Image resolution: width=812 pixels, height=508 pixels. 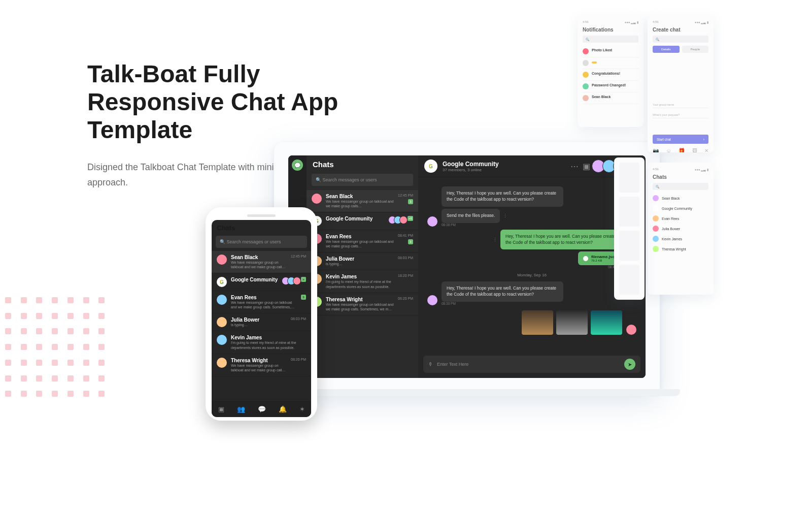 What do you see at coordinates (681, 208) in the screenshot?
I see `lite-chat-item: Google Community` at bounding box center [681, 208].